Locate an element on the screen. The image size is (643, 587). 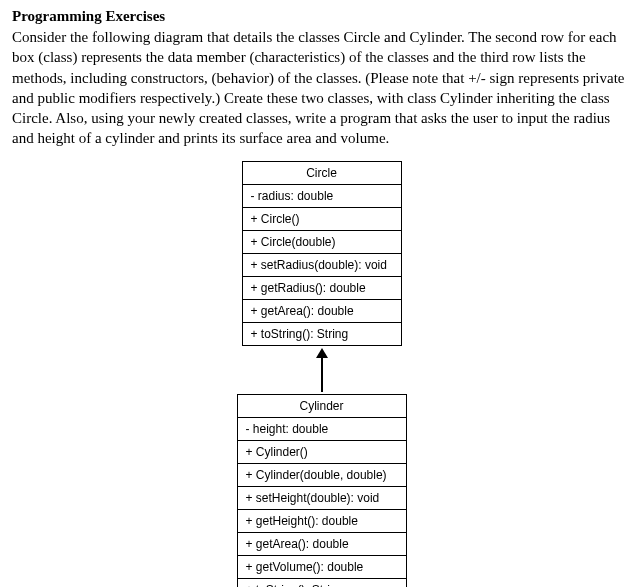
uml-method: + getVolume(): double is located at coordinates (322, 568).